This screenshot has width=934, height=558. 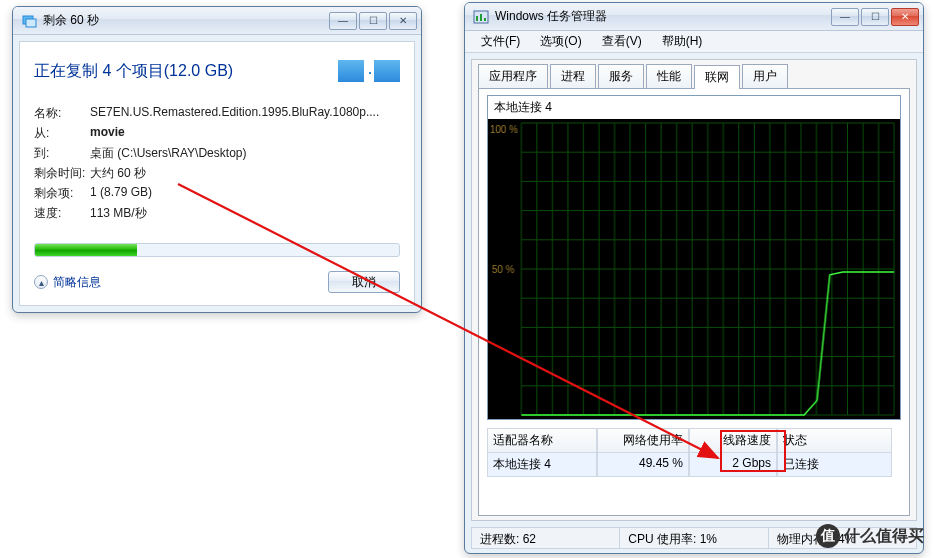 I want to click on tab-进程: 进程, so click(x=573, y=76).